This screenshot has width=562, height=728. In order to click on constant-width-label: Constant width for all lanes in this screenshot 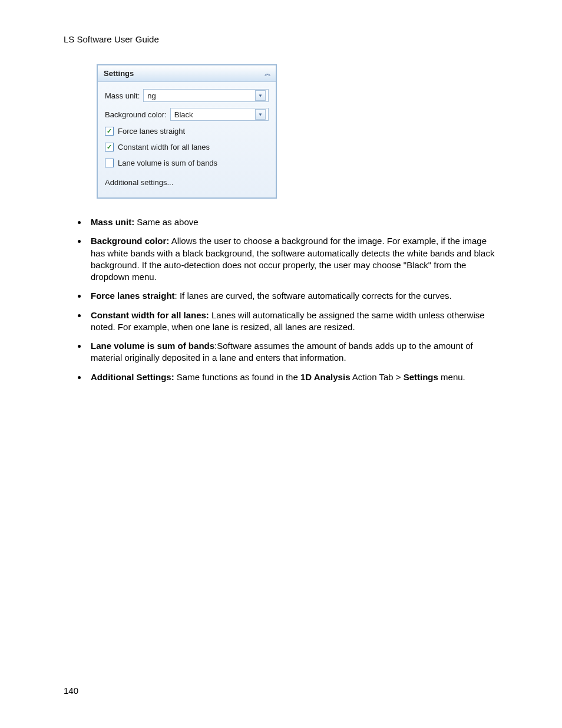, I will do `click(164, 147)`.